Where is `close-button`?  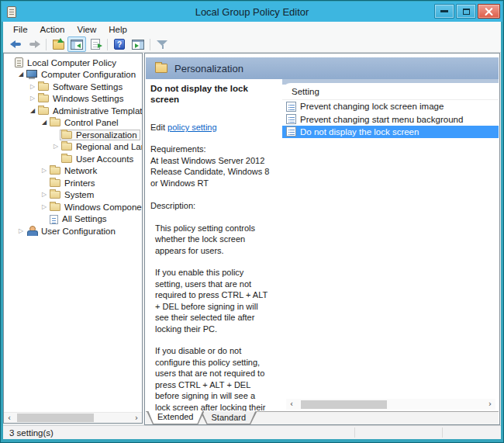 close-button is located at coordinates (488, 11).